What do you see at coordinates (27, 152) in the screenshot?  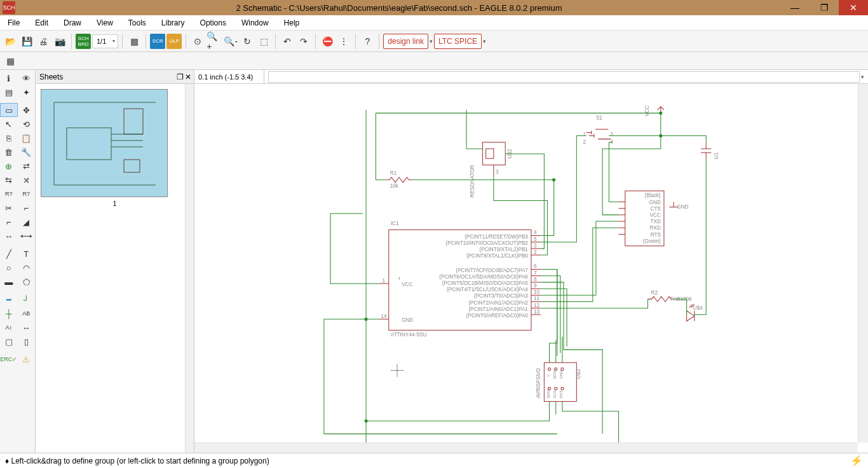 I see `change-icon: 🔧` at bounding box center [27, 152].